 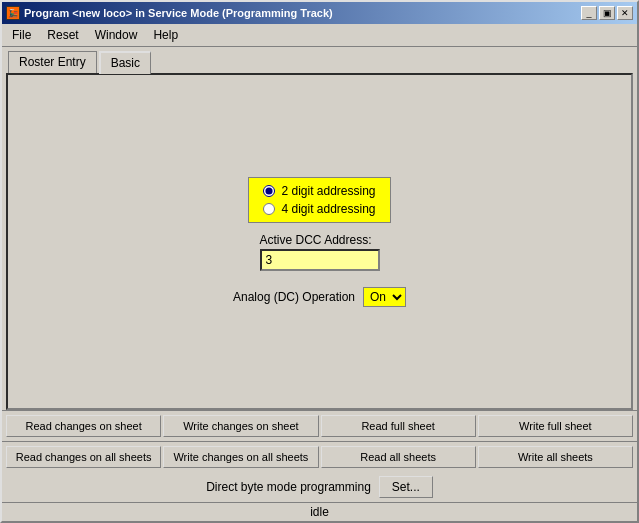 What do you see at coordinates (320, 240) in the screenshot?
I see `dcc-address-label: Active DCC Address:` at bounding box center [320, 240].